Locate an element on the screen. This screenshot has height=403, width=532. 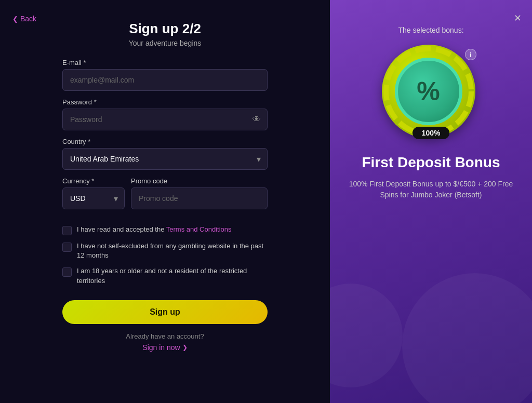
coin-percent-symbol: % is located at coordinates (428, 91).